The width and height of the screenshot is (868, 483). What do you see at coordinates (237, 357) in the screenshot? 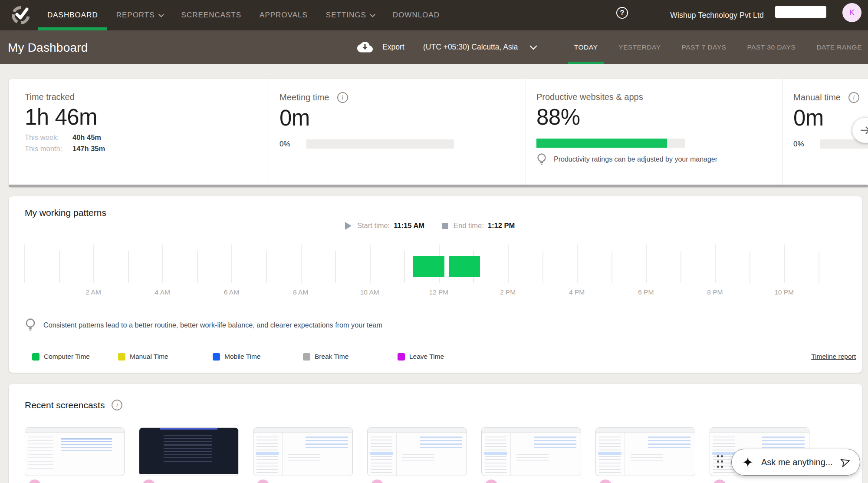
I see `legend-mobile-time: Mobile Time` at bounding box center [237, 357].